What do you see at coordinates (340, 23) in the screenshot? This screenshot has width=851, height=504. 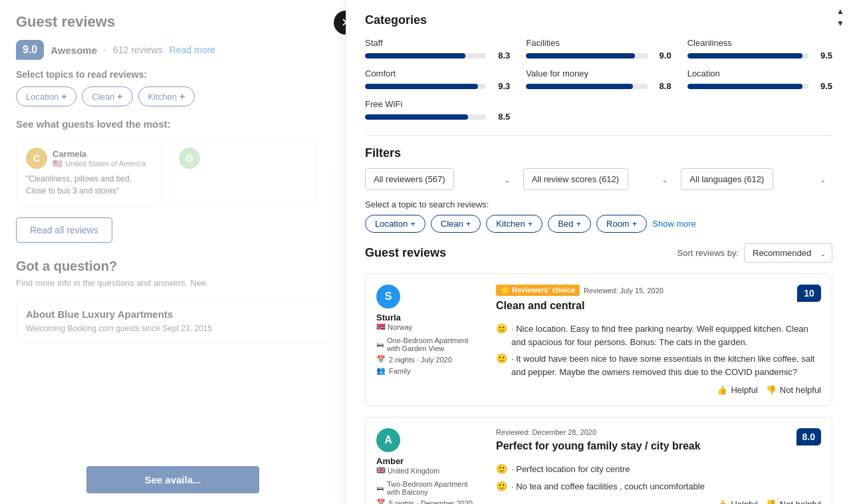 I see `close-modal-button: ✕` at bounding box center [340, 23].